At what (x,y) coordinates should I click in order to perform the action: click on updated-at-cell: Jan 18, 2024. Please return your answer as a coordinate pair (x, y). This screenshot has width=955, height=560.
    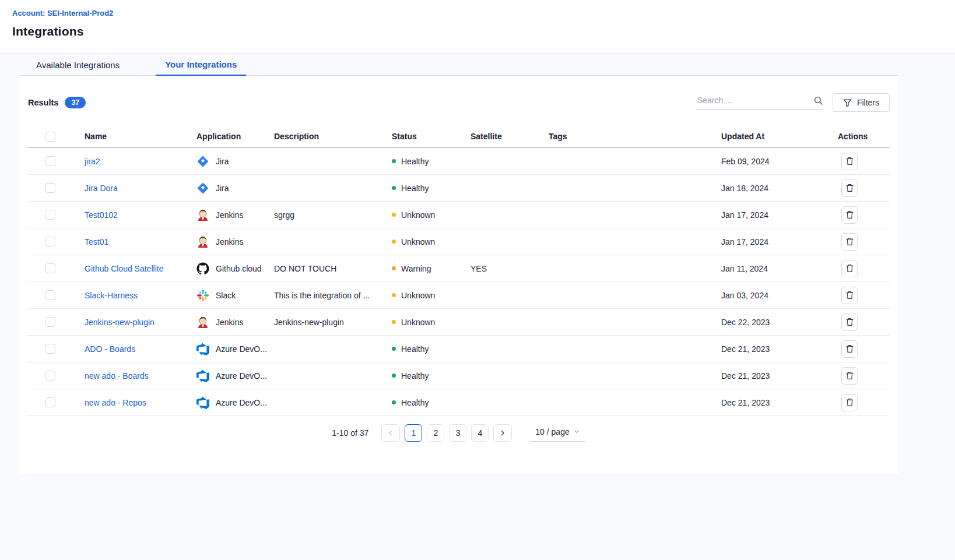
    Looking at the image, I should click on (780, 188).